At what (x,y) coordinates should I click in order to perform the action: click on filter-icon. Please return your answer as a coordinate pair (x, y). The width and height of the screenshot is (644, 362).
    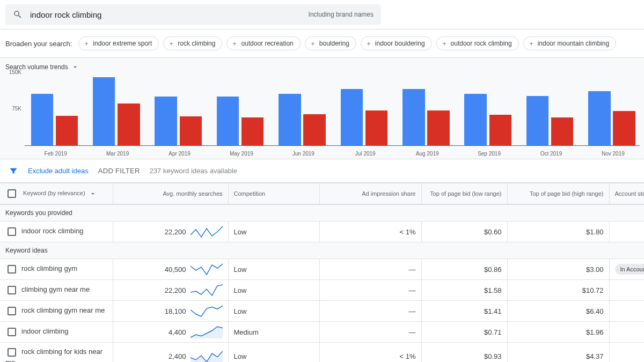
    Looking at the image, I should click on (13, 171).